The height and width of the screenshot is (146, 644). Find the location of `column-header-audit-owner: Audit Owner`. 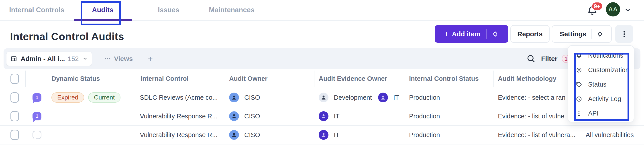

column-header-audit-owner: Audit Owner is located at coordinates (248, 79).